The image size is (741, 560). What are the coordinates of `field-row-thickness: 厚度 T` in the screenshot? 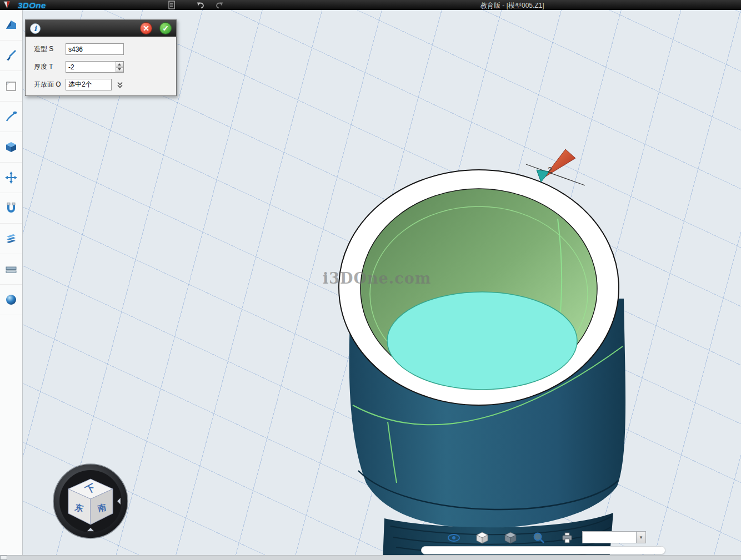 It's located at (105, 67).